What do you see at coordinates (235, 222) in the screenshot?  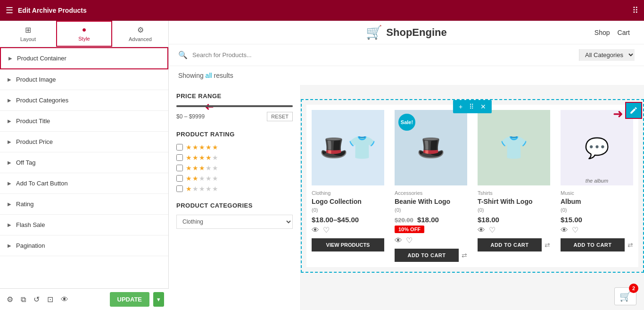 I see `category-select-wrap: Clothing` at bounding box center [235, 222].